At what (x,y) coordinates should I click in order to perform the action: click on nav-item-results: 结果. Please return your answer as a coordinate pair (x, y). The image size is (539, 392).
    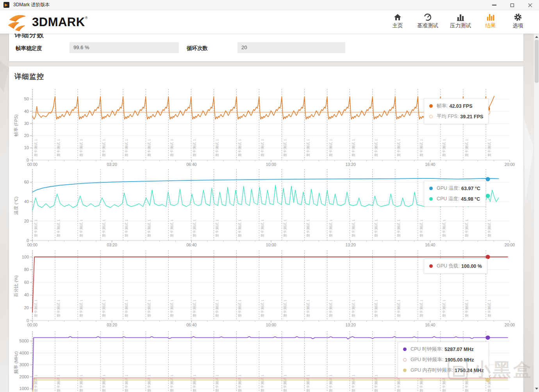
    Looking at the image, I should click on (491, 21).